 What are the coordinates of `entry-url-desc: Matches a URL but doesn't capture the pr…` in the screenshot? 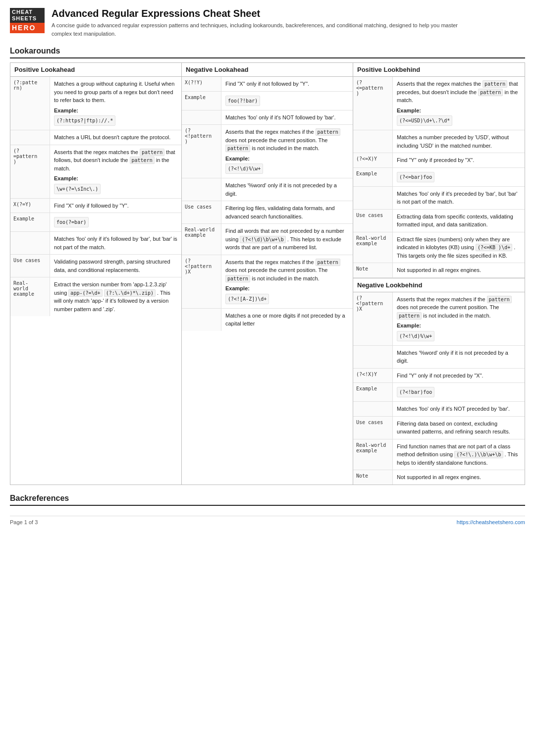 It's located at (96, 138).